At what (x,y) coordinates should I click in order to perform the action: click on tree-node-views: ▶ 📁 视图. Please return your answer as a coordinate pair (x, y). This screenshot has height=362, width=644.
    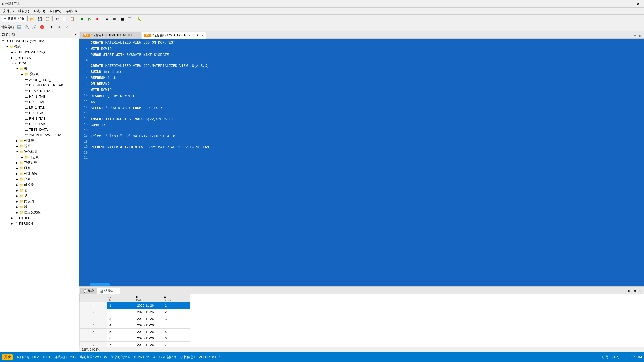
    Looking at the image, I should click on (39, 146).